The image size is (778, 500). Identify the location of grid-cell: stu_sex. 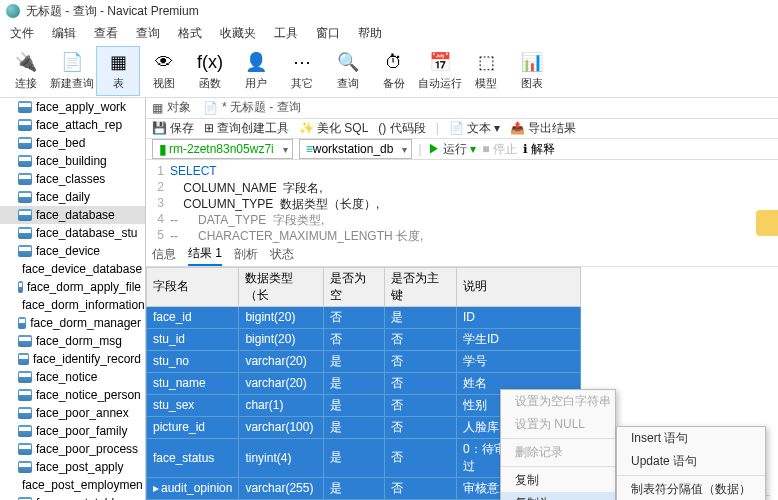
(193, 405).